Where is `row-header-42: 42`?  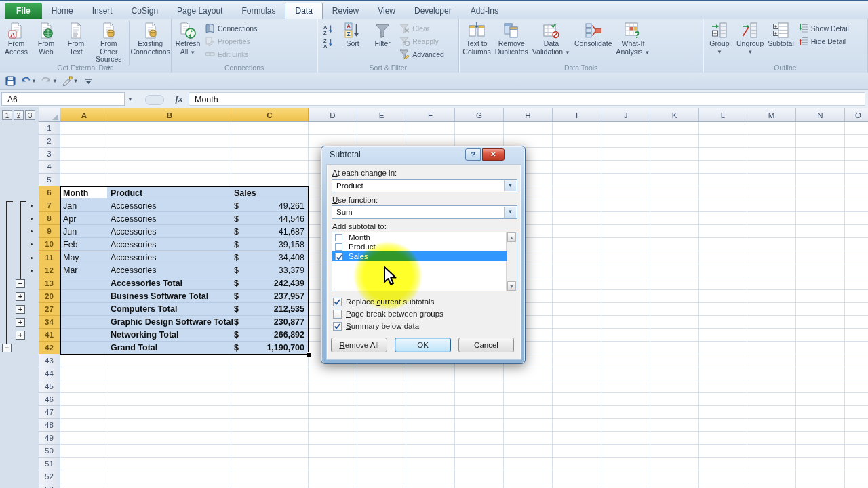
row-header-42: 42 is located at coordinates (50, 348).